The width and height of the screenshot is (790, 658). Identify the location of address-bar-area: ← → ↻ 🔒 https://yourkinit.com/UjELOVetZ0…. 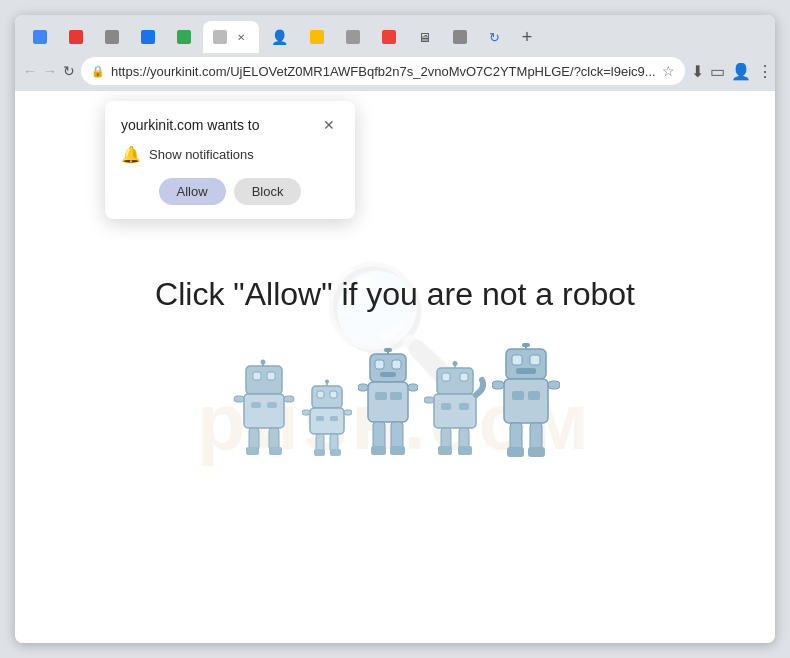
(395, 72).